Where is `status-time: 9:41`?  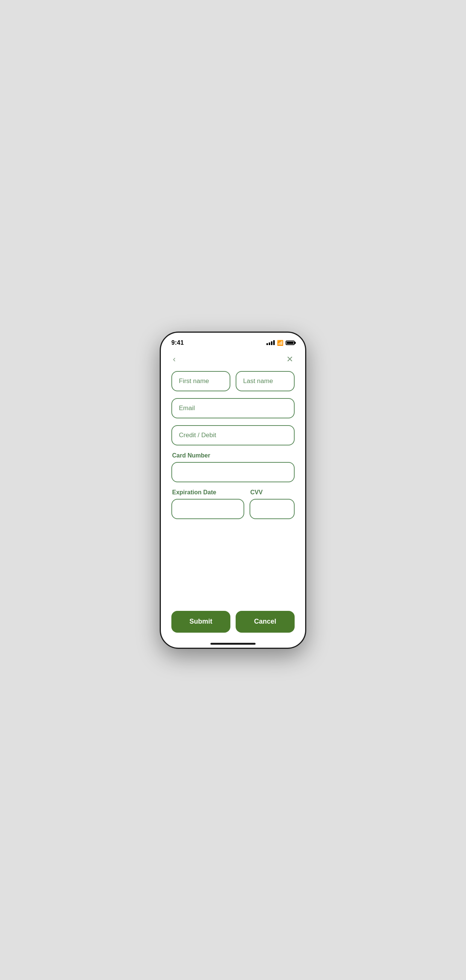
status-time: 9:41 is located at coordinates (177, 343).